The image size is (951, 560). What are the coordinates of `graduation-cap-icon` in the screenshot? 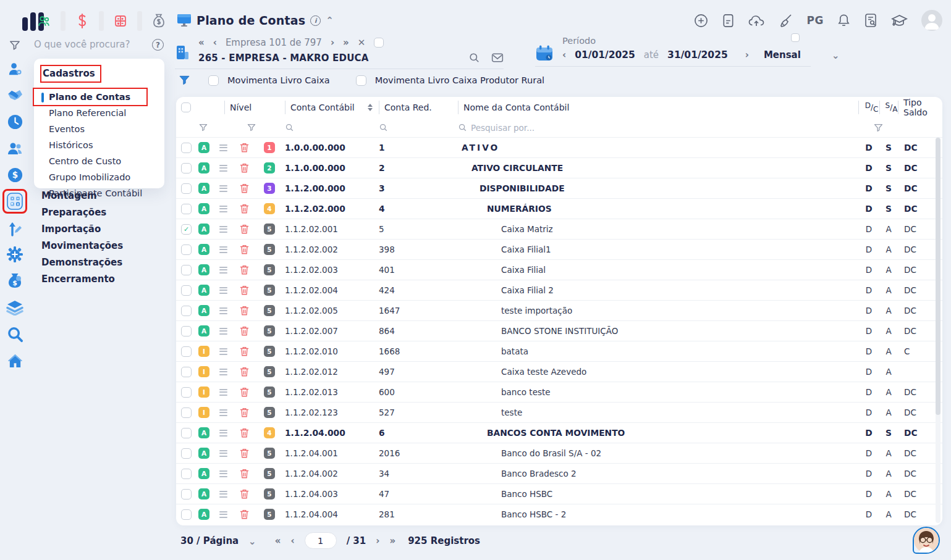 It's located at (900, 20).